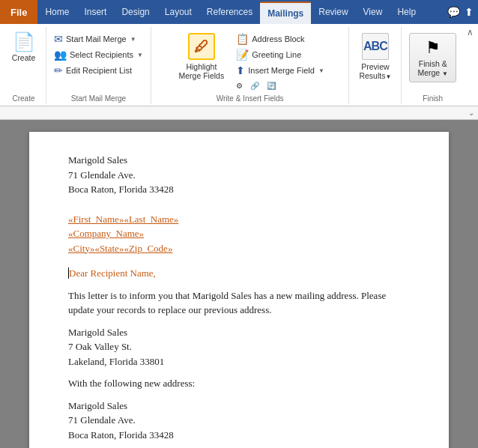 The height and width of the screenshot is (448, 478). I want to click on rules-button: ⚙, so click(240, 85).